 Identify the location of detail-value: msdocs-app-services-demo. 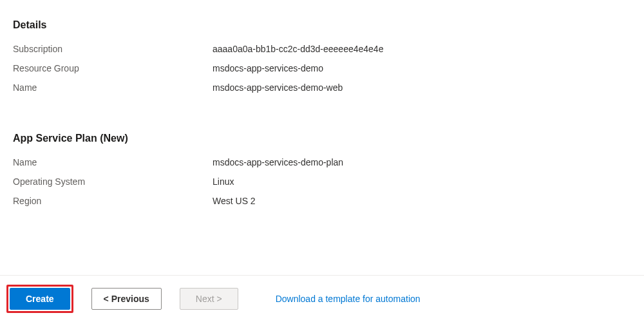
(268, 68).